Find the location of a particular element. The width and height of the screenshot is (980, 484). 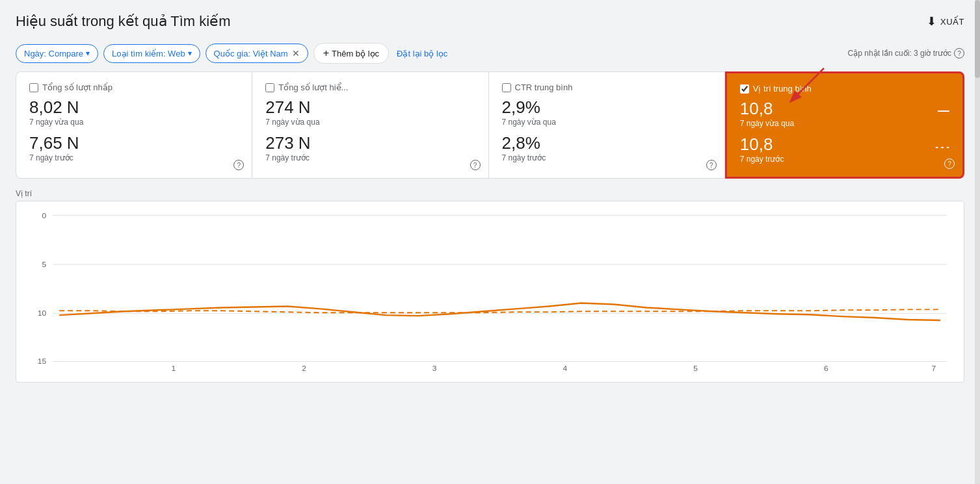

ctr-help: ? is located at coordinates (711, 165).